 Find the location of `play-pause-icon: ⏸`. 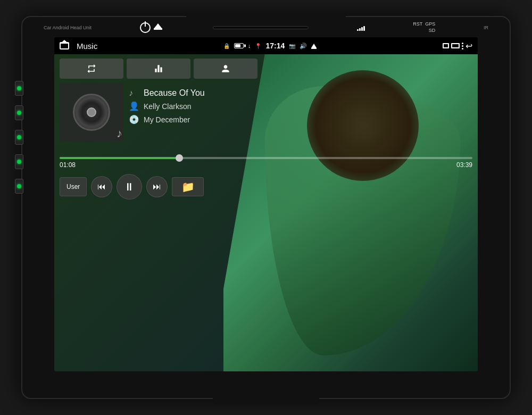

play-pause-icon: ⏸ is located at coordinates (129, 187).